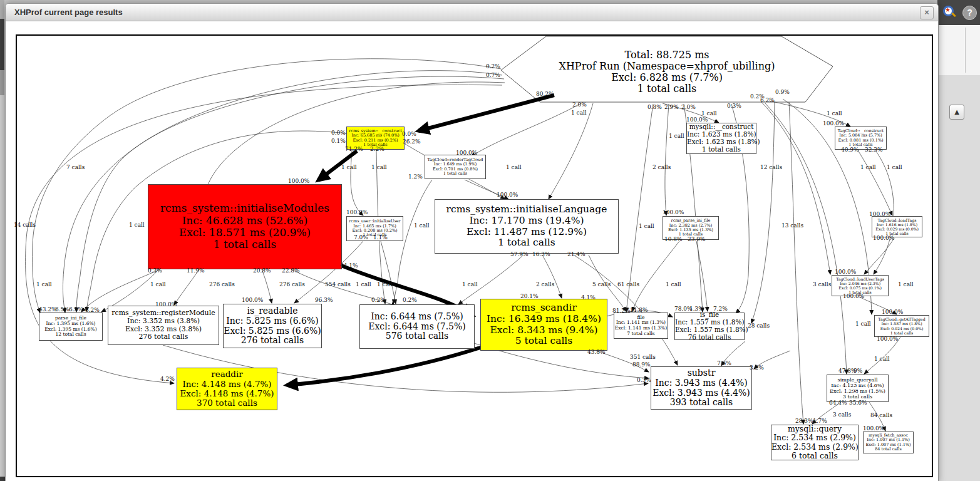 The height and width of the screenshot is (481, 980). What do you see at coordinates (410, 134) in the screenshot?
I see `edge-label: 0.0%` at bounding box center [410, 134].